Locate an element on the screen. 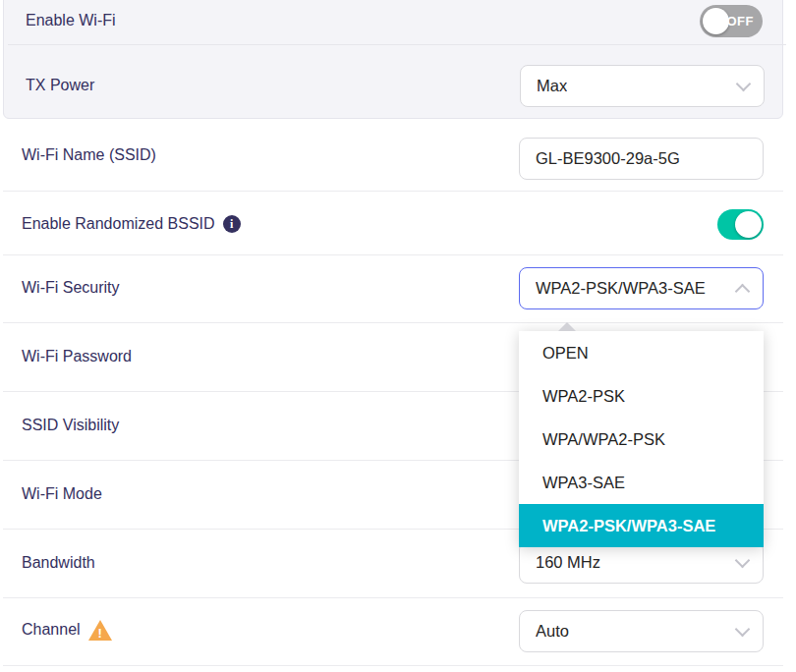 The width and height of the screenshot is (796, 672). bandwidth-value: 160 MHz is located at coordinates (568, 562).